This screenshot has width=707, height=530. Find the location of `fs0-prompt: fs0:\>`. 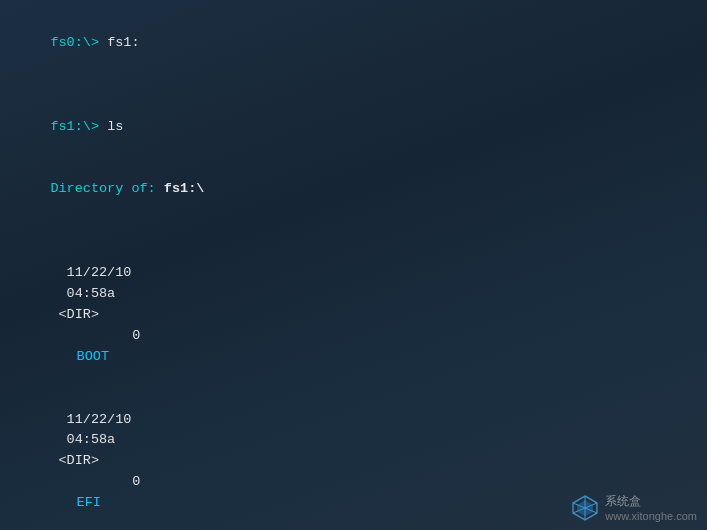

fs0-prompt: fs0:\> is located at coordinates (78, 42).